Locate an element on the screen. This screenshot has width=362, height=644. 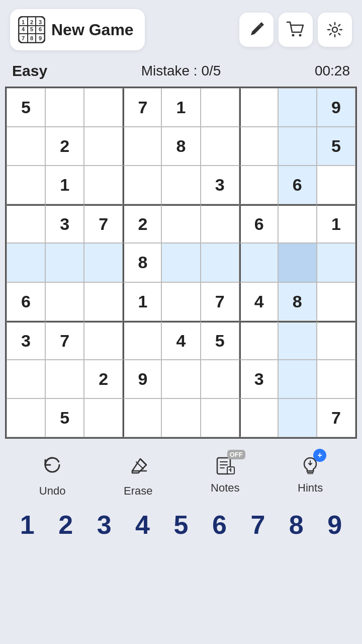
undo-button: Undo is located at coordinates (52, 476).